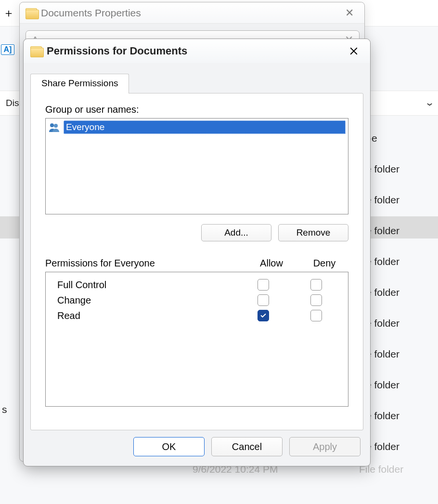 The height and width of the screenshot is (504, 438). I want to click on rename-icon: A], so click(8, 50).